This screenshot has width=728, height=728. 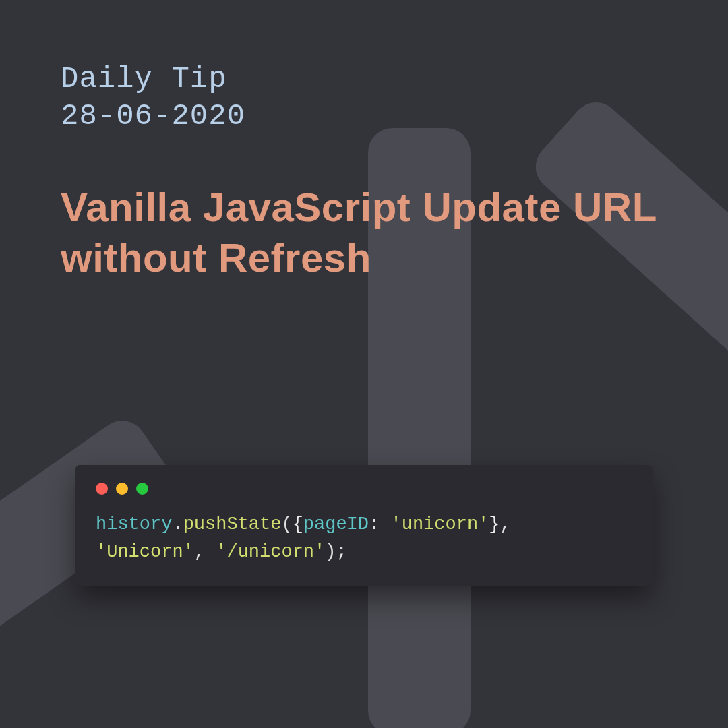 I want to click on code-token-close-paren: ), so click(x=330, y=552).